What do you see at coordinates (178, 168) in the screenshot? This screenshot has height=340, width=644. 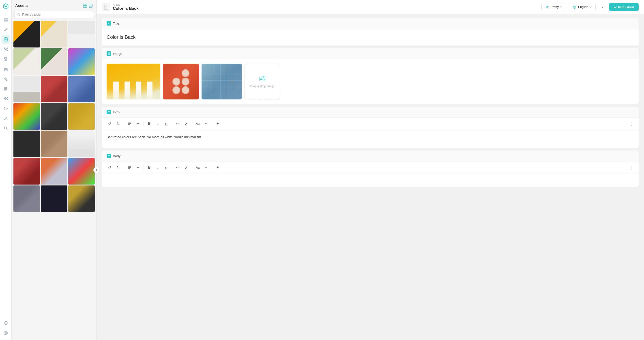 I see `body-code-button: <>` at bounding box center [178, 168].